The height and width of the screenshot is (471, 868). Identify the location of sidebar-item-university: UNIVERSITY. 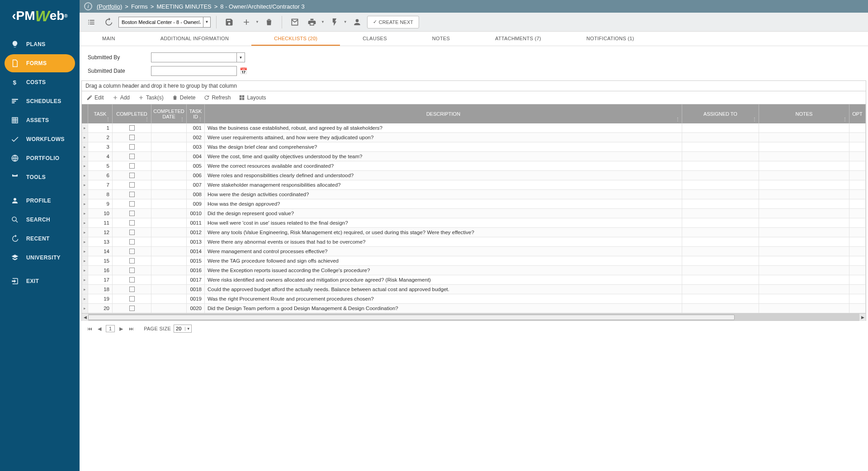
(40, 258).